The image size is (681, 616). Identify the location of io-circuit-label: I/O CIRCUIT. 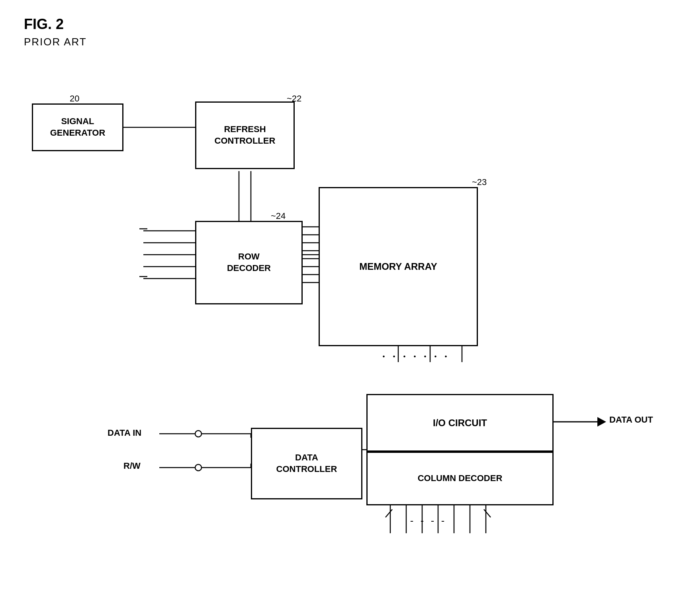
(460, 423).